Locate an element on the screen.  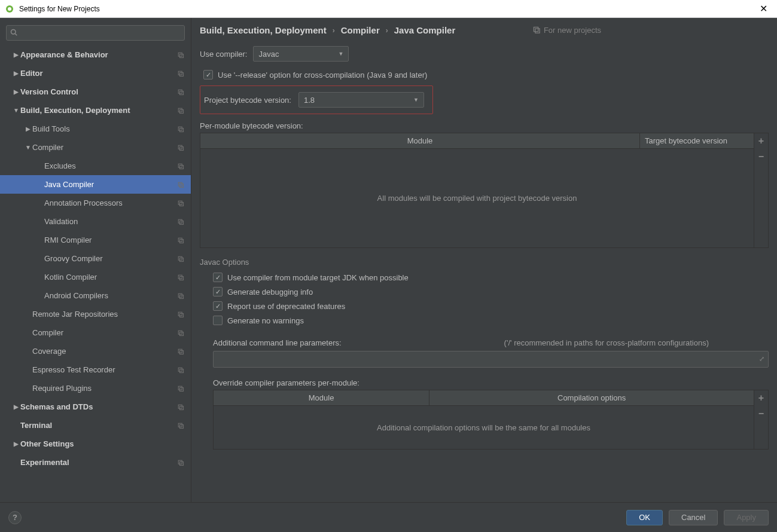
sidebar-item-label: Annotation Processors is located at coordinates (110, 203).